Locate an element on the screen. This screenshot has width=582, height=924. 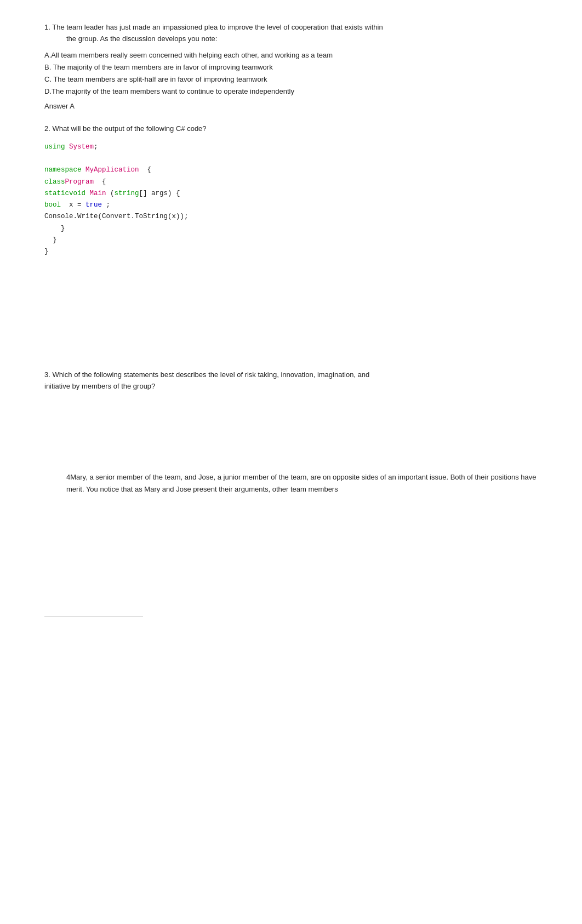
q3-text: 3. Which of the following statements bes… is located at coordinates (291, 381).